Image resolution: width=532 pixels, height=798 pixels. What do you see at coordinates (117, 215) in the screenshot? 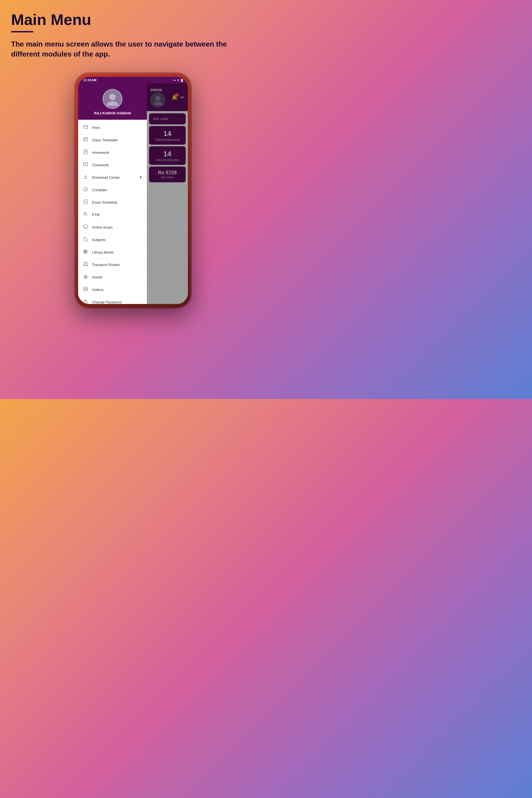
I see `ptm-label: PTM` at bounding box center [117, 215].